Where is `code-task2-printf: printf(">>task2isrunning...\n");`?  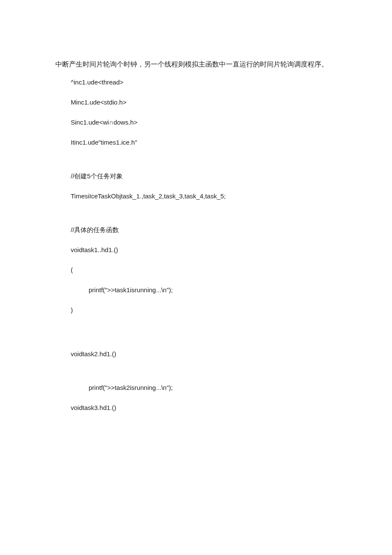
code-task2-printf: printf(">>task2isrunning...\n"); is located at coordinates (202, 387).